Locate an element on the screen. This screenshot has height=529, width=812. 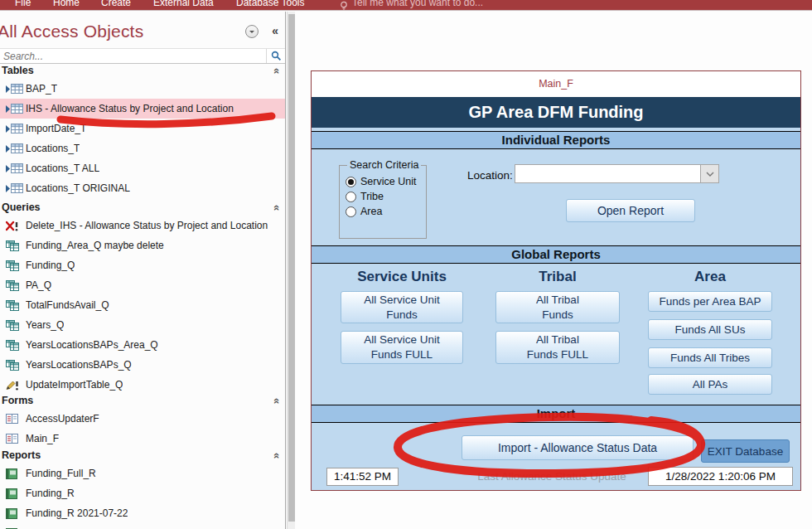
location-combobox is located at coordinates (616, 174).